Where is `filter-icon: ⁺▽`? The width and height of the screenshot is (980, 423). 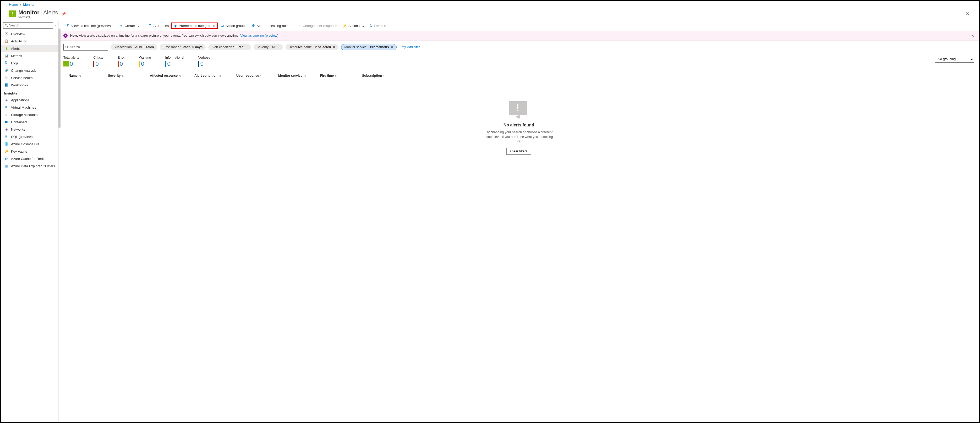 filter-icon: ⁺▽ is located at coordinates (404, 47).